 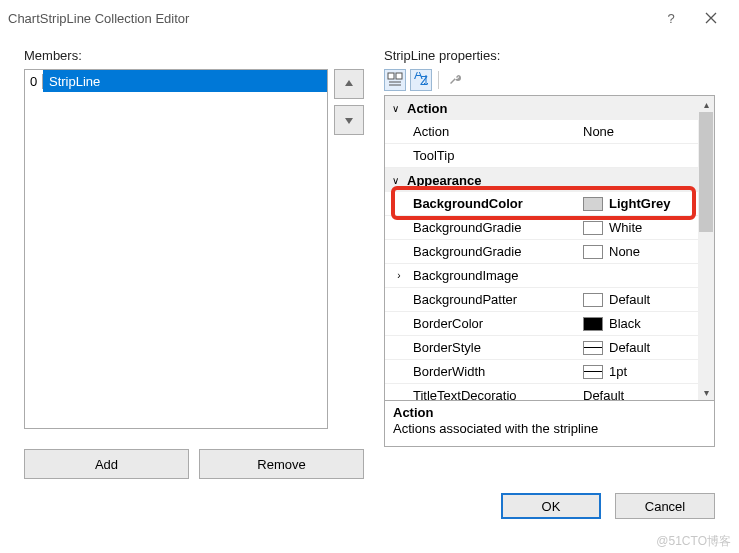 What do you see at coordinates (498, 276) in the screenshot?
I see `property-name: BackgroundImage` at bounding box center [498, 276].